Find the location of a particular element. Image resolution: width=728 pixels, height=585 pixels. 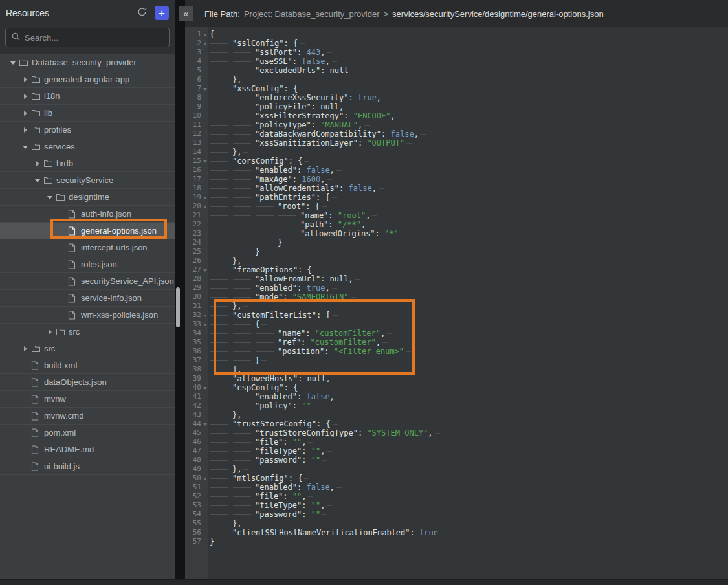

code-line-24: 24} is located at coordinates (457, 243).